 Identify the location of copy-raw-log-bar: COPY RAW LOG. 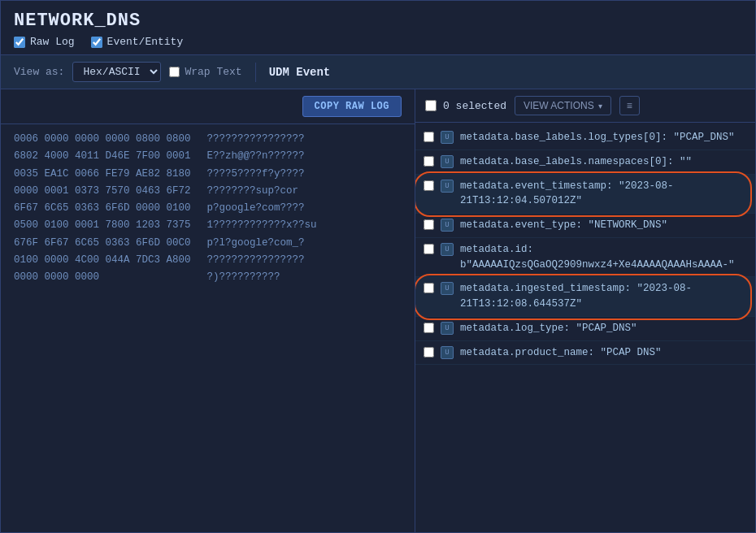
(208, 107).